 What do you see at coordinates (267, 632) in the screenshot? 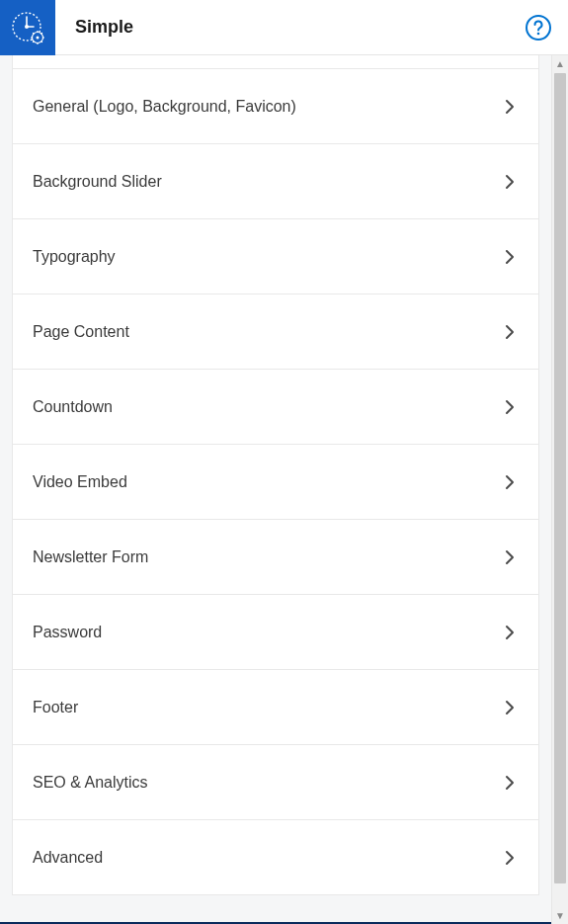
I see `accordion-label: Password` at bounding box center [267, 632].